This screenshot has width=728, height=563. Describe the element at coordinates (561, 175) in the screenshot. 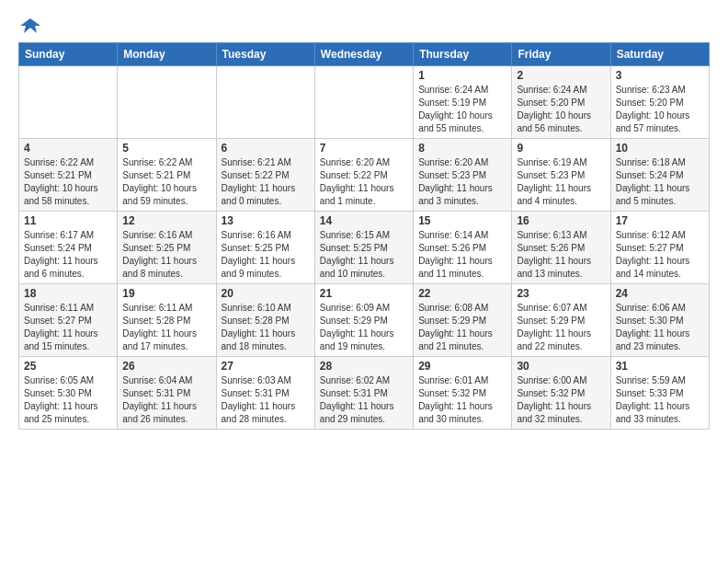

I see `calendar-cell: 9Sunrise: 6:19 AM Sunset: 5:23 PM Daylig…` at that location.